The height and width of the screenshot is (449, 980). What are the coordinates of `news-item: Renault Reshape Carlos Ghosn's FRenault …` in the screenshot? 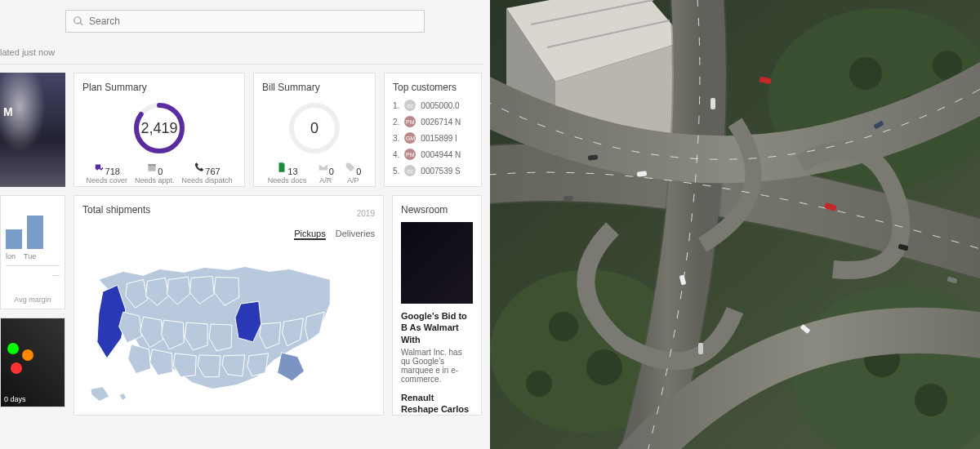 It's located at (437, 403).